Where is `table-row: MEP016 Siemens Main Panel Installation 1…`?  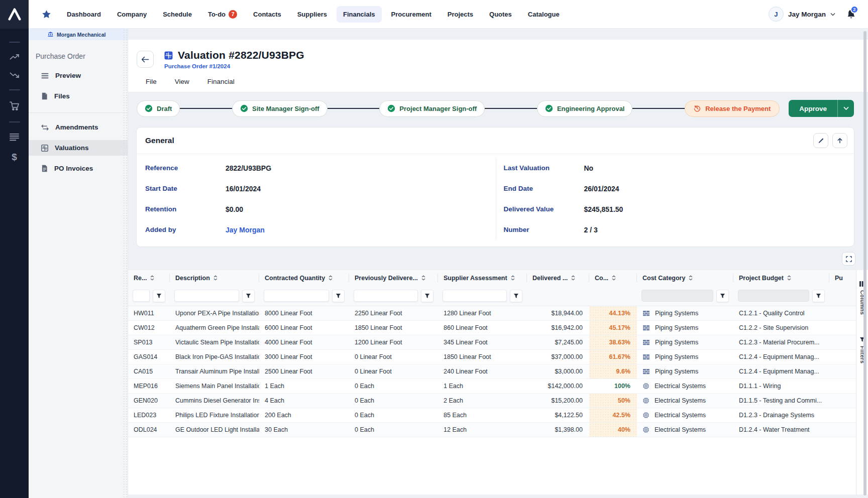 table-row: MEP016 Siemens Main Panel Installation 1… is located at coordinates (492, 387).